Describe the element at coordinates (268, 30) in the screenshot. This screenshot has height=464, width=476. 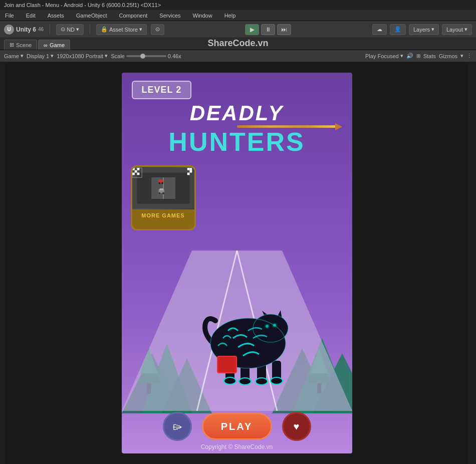
I see `pause-button: ⏸` at that location.